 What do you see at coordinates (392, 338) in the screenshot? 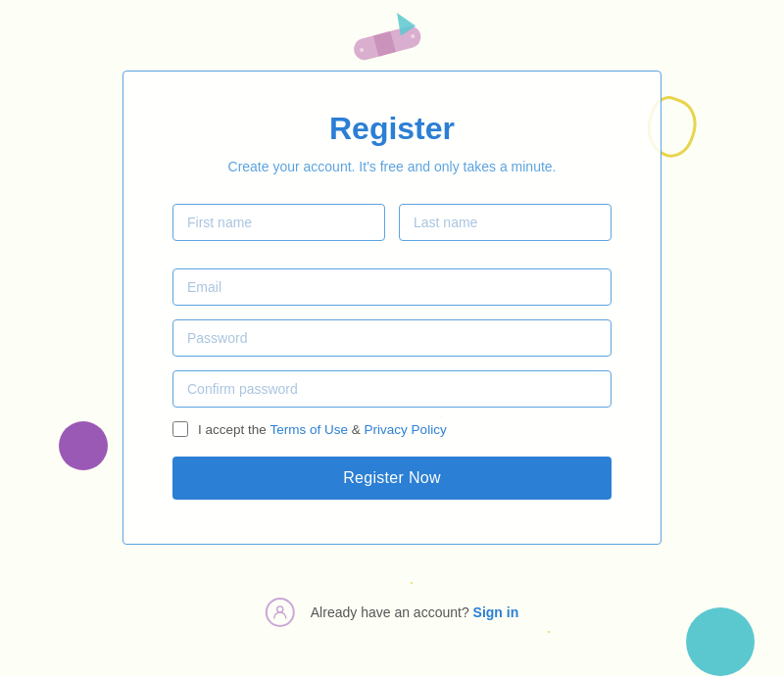
I see `password-input` at bounding box center [392, 338].